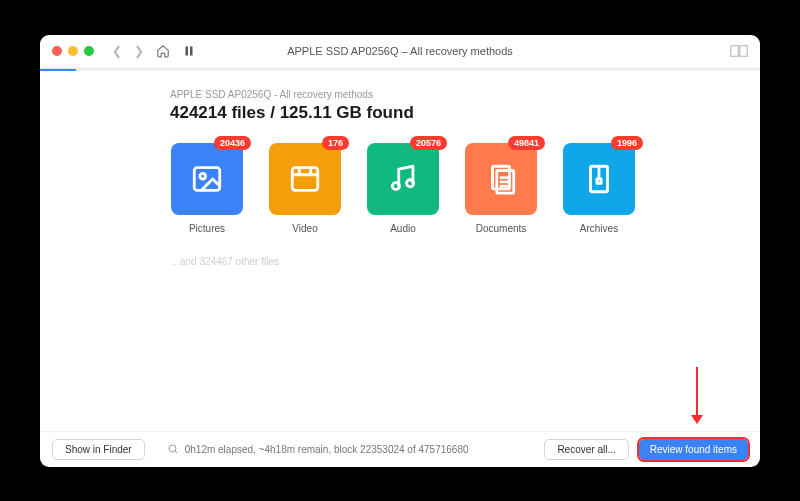 The width and height of the screenshot is (800, 501). Describe the element at coordinates (173, 449) in the screenshot. I see `scan-status-icon` at that location.